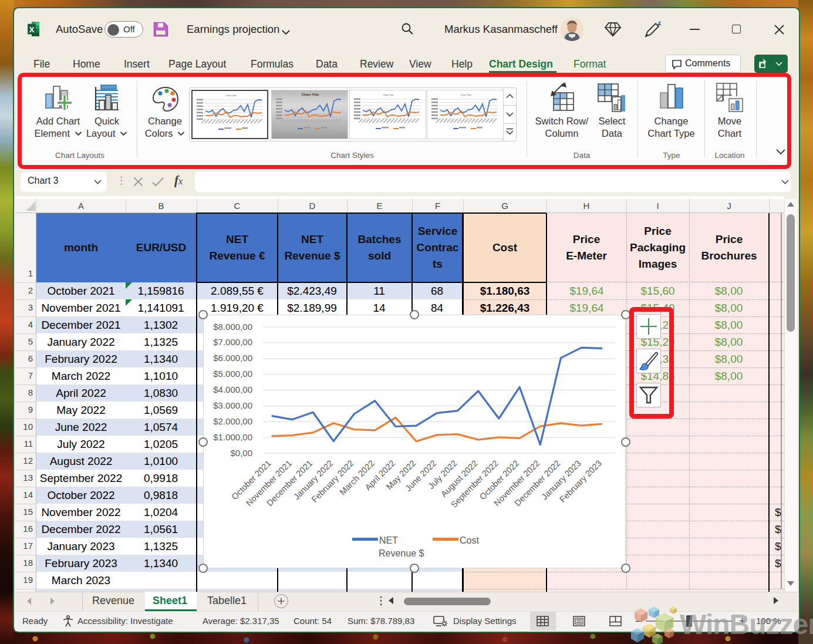 This screenshot has width=813, height=644. I want to click on svg-text: $3.000,00, so click(232, 405).